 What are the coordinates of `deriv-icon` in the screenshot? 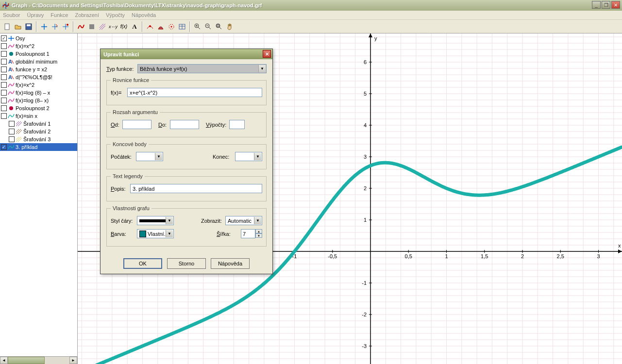 It's located at (171, 27).